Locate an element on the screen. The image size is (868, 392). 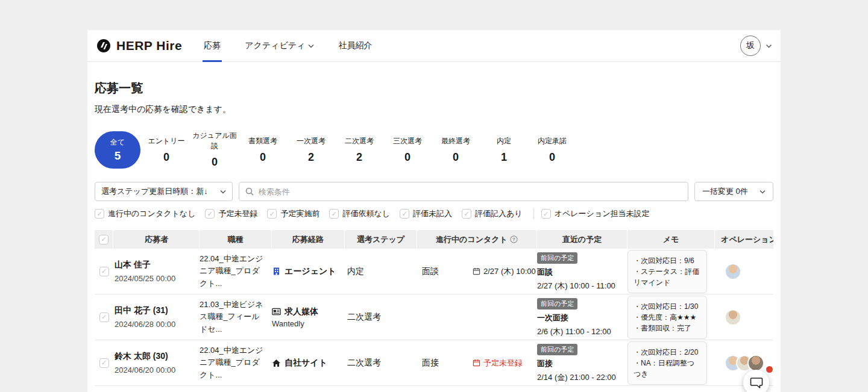
filter-checkbox-before-schedule: 予定実施前 is located at coordinates (293, 214).